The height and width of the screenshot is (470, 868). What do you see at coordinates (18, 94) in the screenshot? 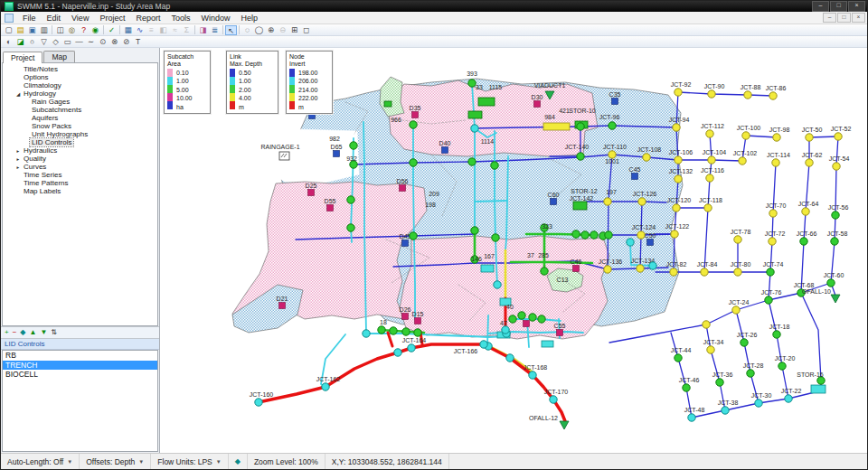
I see `expander-open-icon: ◢` at bounding box center [18, 94].